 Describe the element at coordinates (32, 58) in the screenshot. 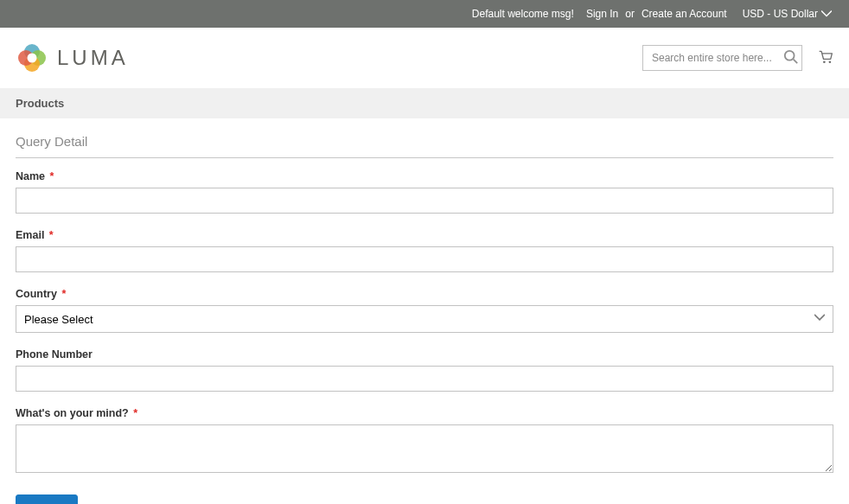

I see `logo-icon` at that location.